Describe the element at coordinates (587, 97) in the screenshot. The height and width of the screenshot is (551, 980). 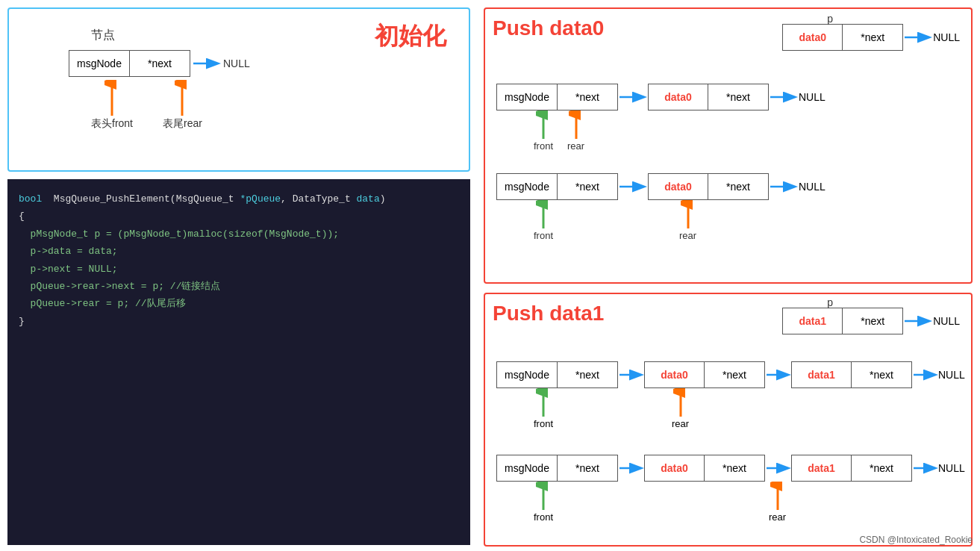
I see `row2-next: *next` at that location.